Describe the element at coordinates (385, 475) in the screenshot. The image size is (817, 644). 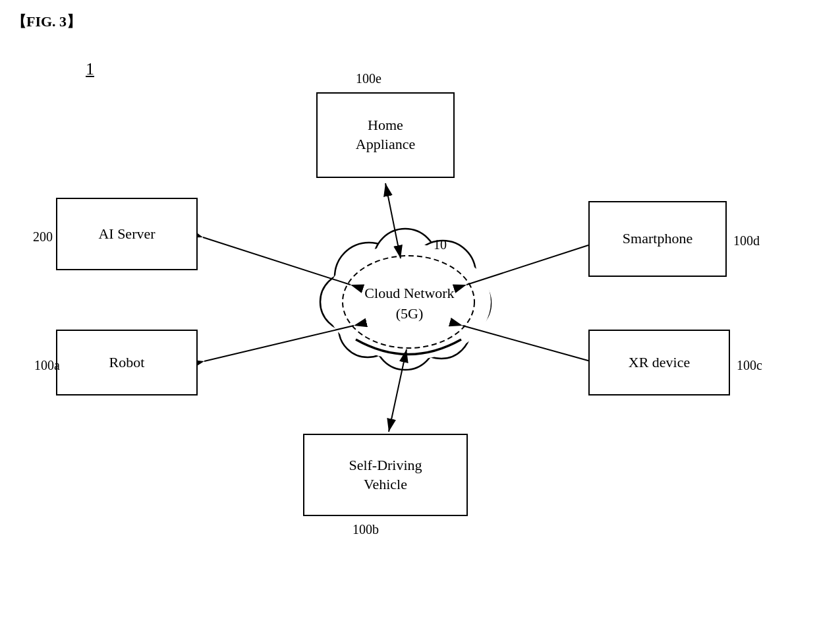
I see `self-driving-box: Self-DrivingVehicle` at that location.